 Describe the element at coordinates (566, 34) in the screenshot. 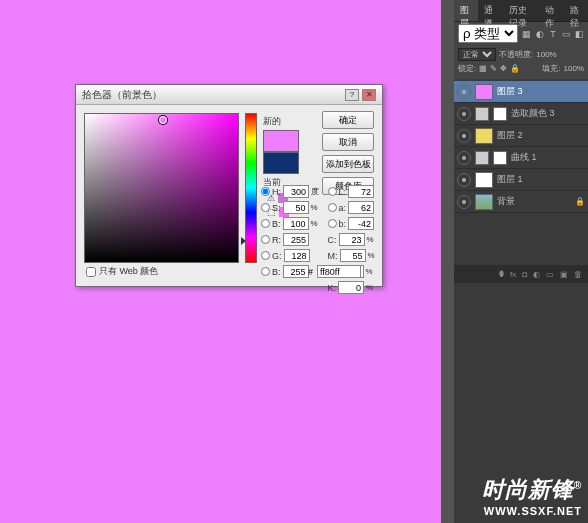

I see `filter-shape-icon: ▭` at that location.